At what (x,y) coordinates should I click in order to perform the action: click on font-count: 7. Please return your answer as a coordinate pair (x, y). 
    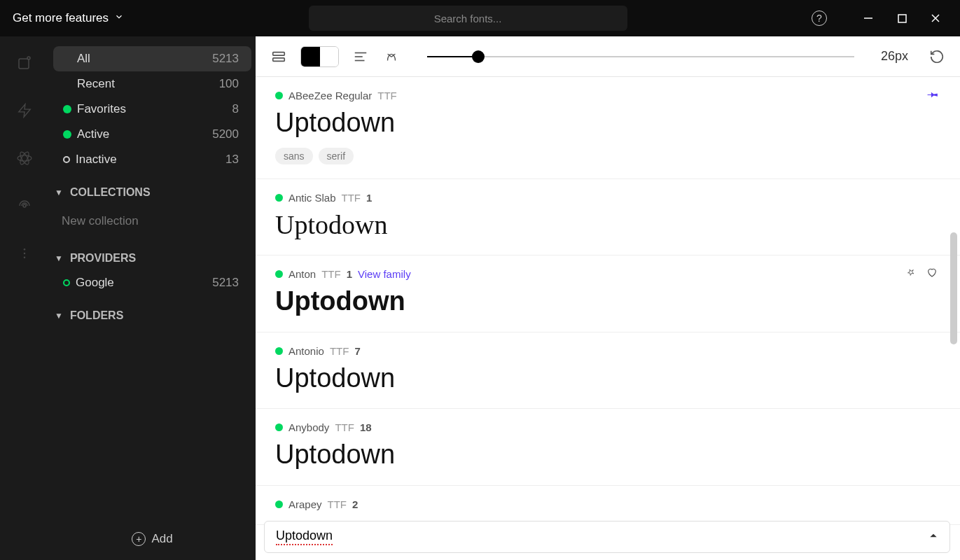
    Looking at the image, I should click on (357, 351).